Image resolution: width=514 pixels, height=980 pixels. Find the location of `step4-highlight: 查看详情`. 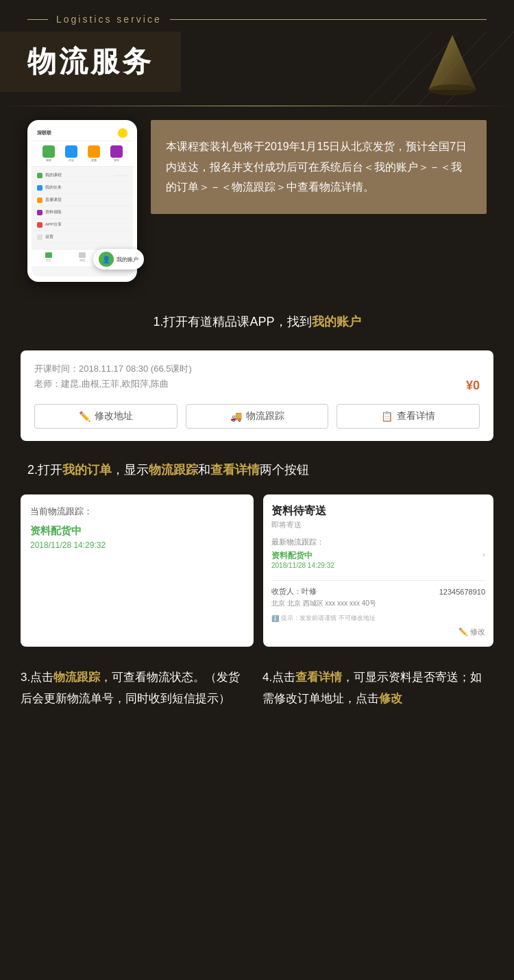

step4-highlight: 查看详情 is located at coordinates (319, 678).